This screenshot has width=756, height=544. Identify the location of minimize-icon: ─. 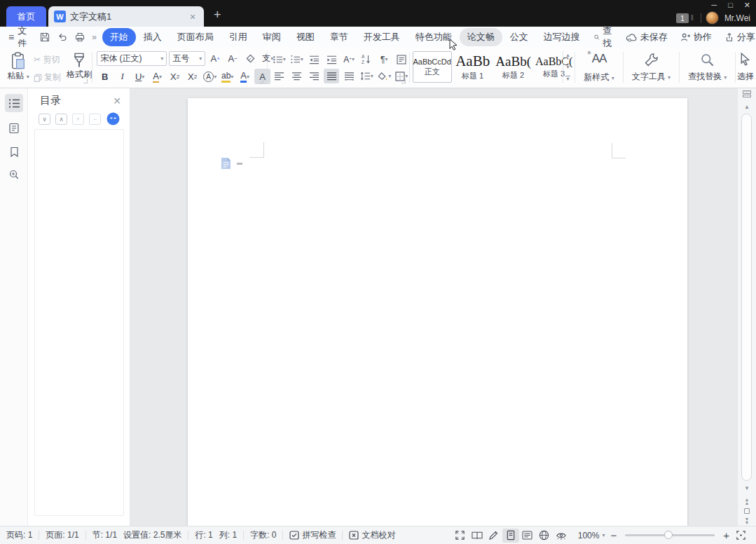
(714, 6).